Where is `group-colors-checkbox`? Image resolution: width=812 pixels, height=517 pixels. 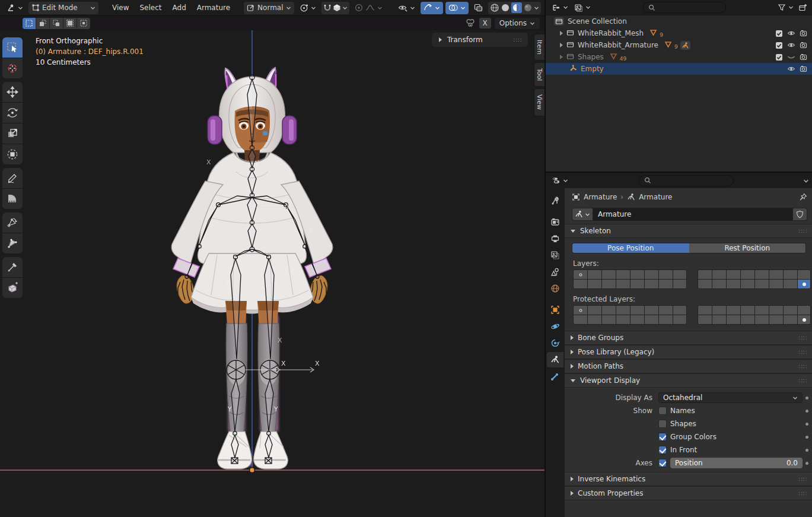 group-colors-checkbox is located at coordinates (663, 437).